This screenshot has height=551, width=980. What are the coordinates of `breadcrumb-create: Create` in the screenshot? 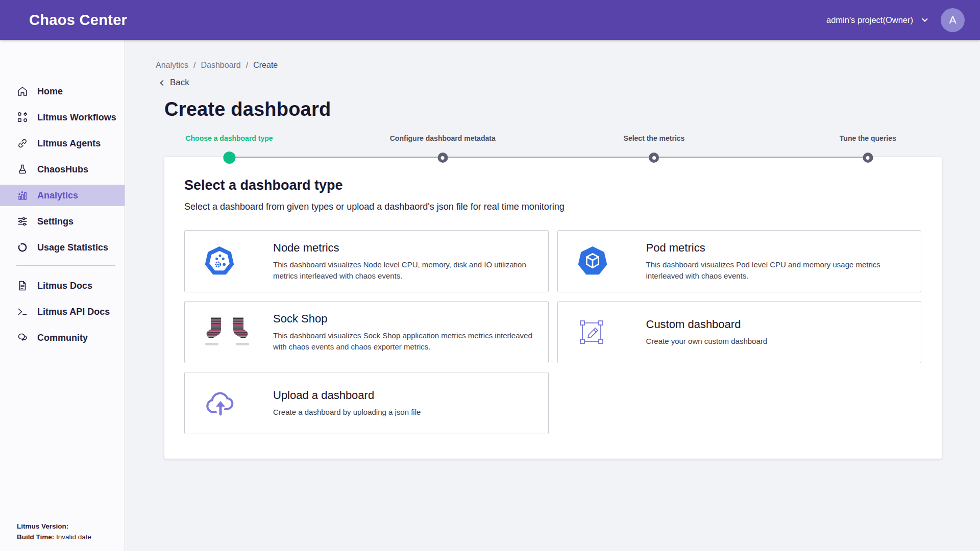 It's located at (265, 65).